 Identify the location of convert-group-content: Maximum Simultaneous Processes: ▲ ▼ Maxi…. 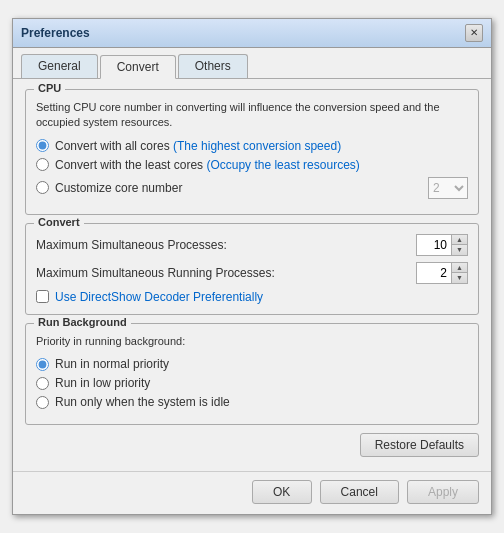
(252, 269).